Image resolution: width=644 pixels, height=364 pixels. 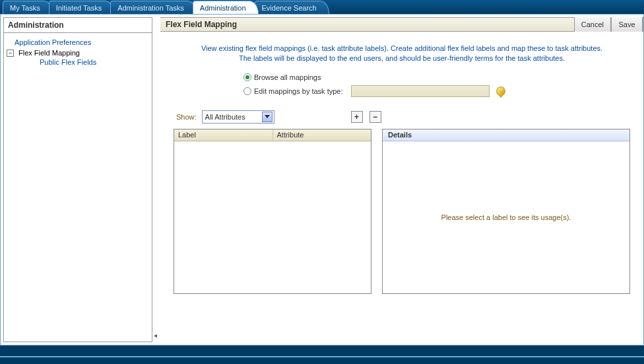 What do you see at coordinates (375, 117) in the screenshot?
I see `remove-mapping-button: −` at bounding box center [375, 117].